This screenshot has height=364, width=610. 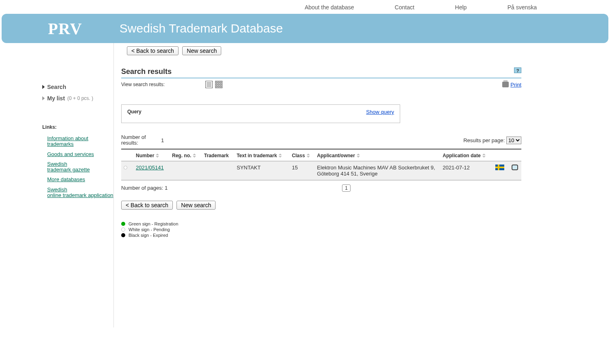 I want to click on results-per-page: Results per page: 10, so click(x=492, y=141).